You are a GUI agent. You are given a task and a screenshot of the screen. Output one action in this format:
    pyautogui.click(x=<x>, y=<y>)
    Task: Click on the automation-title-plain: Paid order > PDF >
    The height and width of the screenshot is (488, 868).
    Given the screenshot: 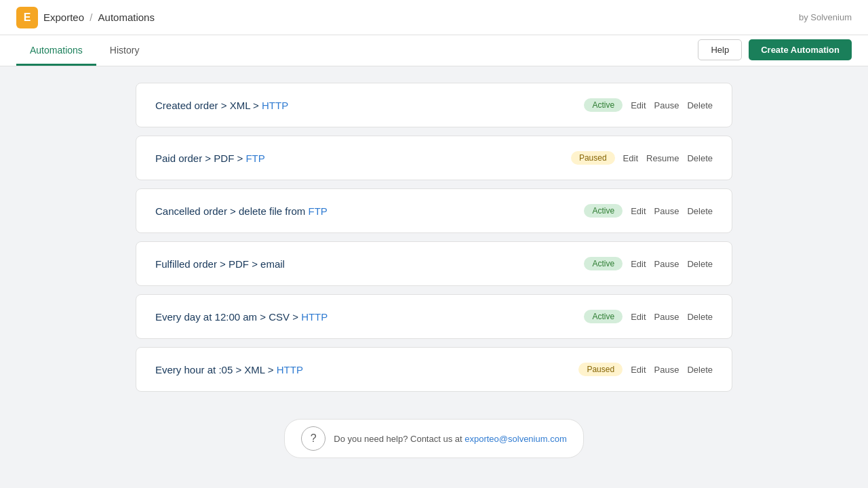 What is the action you would take?
    pyautogui.click(x=201, y=159)
    